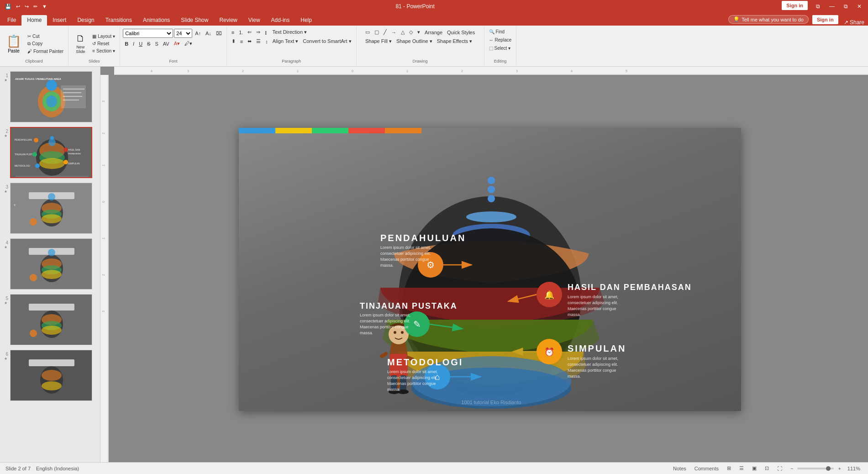  Describe the element at coordinates (379, 41) in the screenshot. I see `shape-fill-btn: Shape Fill ▾` at that location.